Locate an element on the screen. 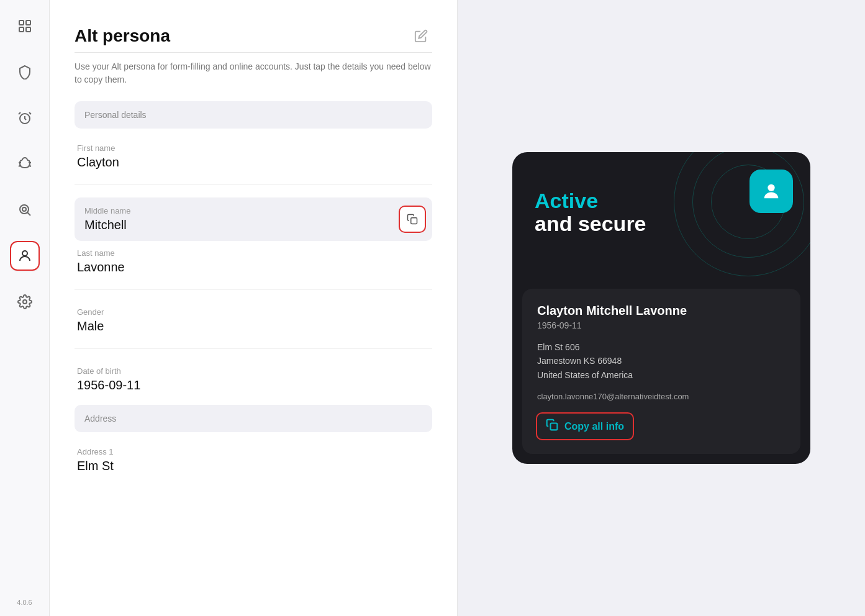  field-address1: Address 1 Elm St is located at coordinates (253, 464).